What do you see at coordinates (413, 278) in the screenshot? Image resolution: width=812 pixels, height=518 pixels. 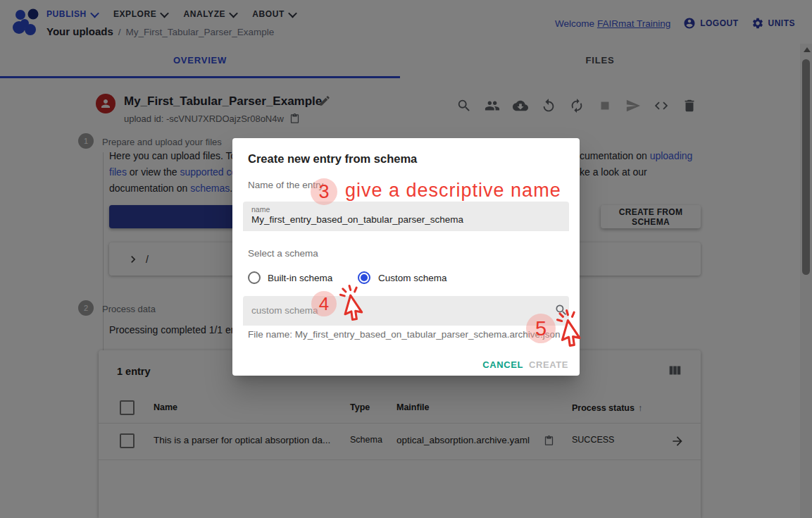 I see `custom-schema-label: Custom schema` at bounding box center [413, 278].